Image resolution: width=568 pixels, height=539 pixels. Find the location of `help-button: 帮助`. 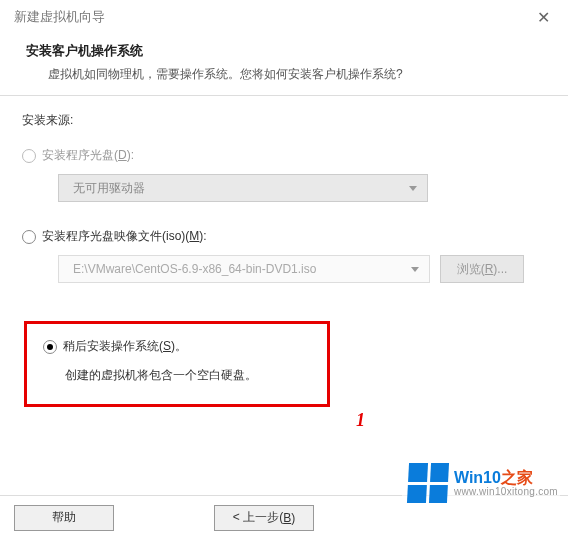

help-button: 帮助 is located at coordinates (64, 518).